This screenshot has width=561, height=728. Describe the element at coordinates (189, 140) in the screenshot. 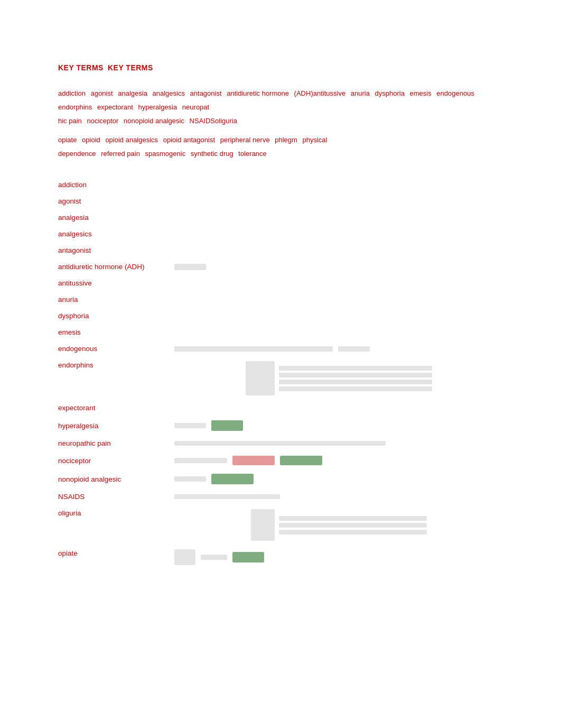

I see `cloud-term-opioid-antagonist: opioid antagonist` at that location.